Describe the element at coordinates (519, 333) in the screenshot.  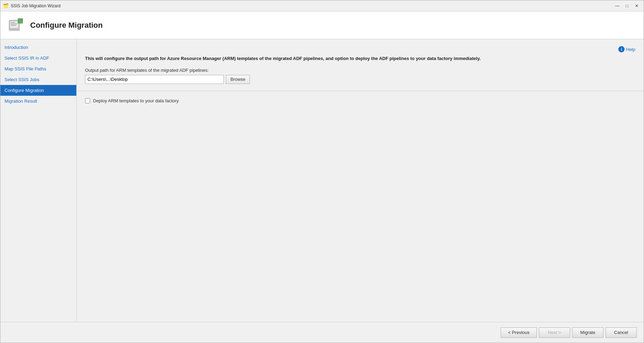
I see `previous-button: < Previous` at that location.